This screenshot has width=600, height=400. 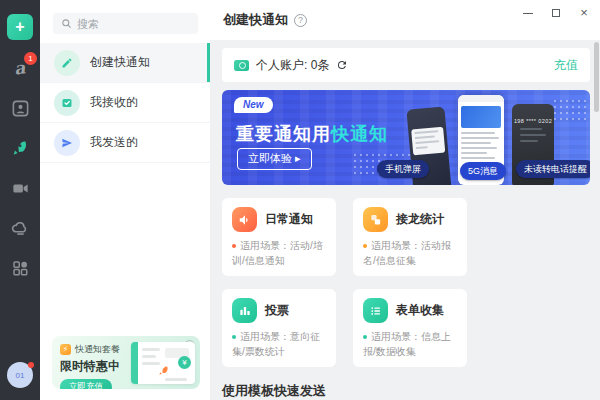 What do you see at coordinates (125, 103) in the screenshot?
I see `sidebar-item-received: 我接收的` at bounding box center [125, 103].